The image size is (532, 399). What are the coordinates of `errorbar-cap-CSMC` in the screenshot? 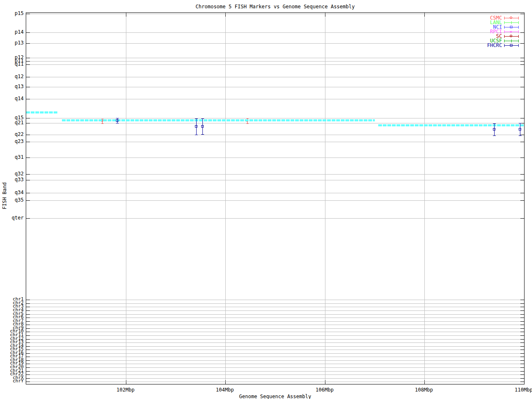 It's located at (248, 124).